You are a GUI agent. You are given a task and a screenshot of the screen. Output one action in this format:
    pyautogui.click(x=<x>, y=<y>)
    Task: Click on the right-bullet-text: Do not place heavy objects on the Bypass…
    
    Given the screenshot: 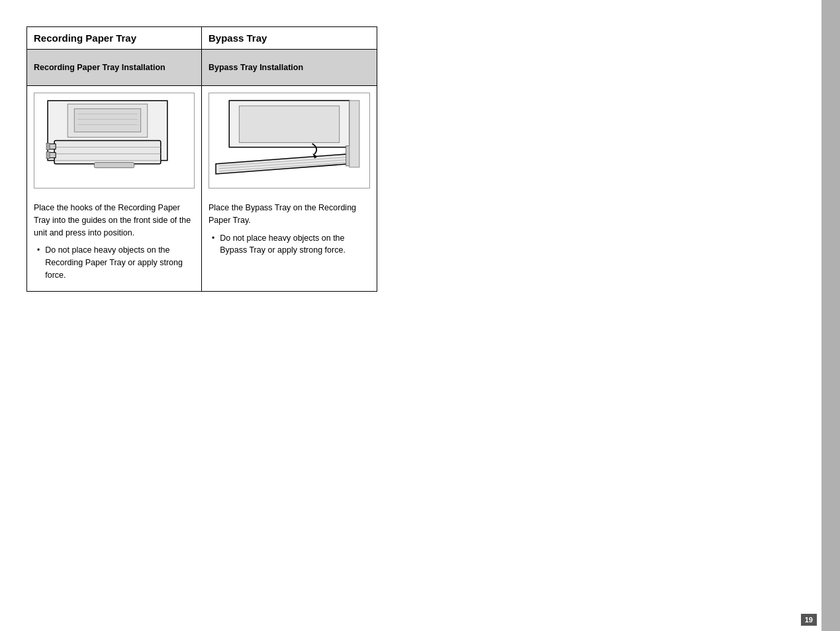 What is the action you would take?
    pyautogui.click(x=295, y=245)
    